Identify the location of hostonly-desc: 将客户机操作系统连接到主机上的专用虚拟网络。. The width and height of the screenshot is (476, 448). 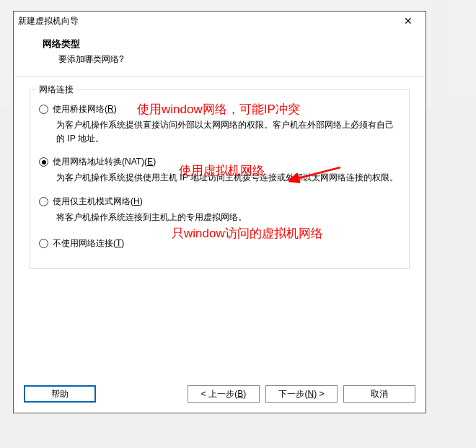
(228, 218).